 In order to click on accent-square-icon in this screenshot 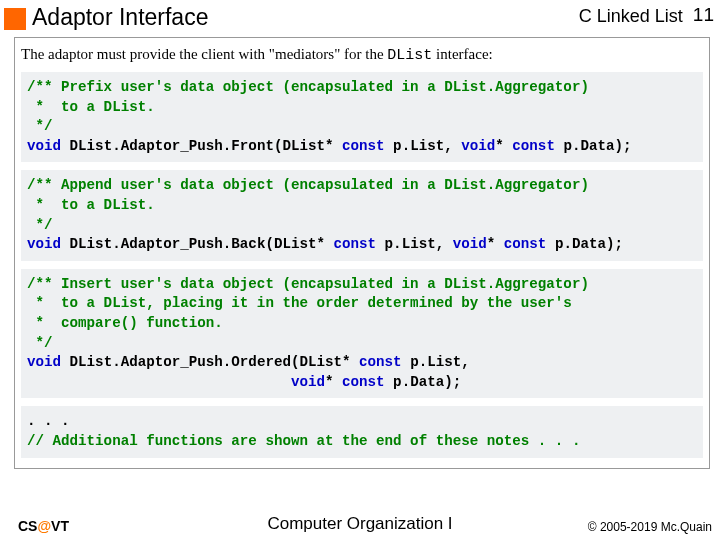, I will do `click(15, 19)`.